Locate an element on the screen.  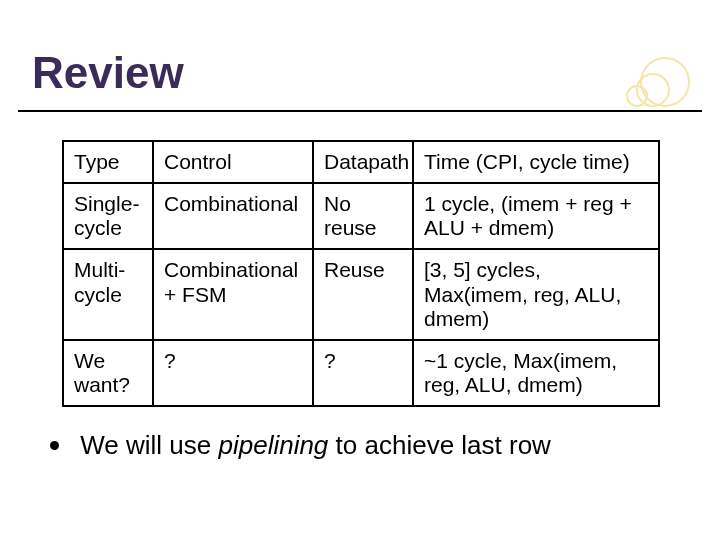
title-divider is located at coordinates (360, 111).